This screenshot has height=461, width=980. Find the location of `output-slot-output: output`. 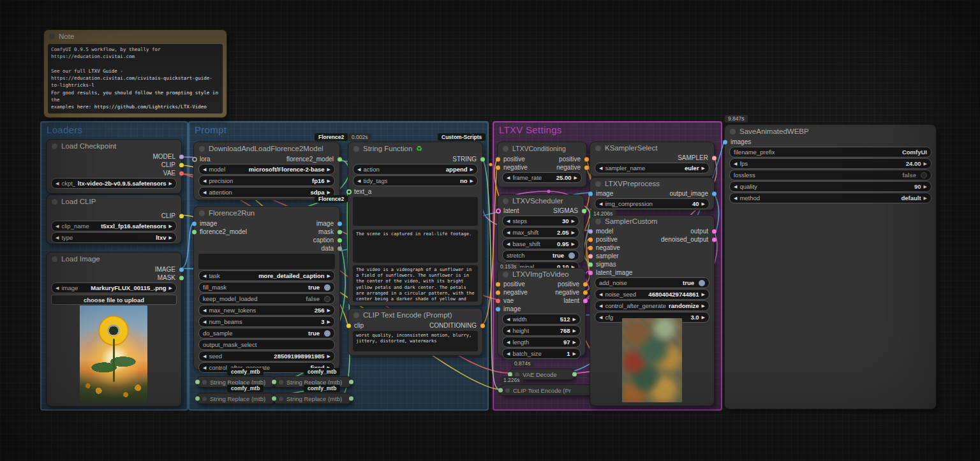

output-slot-output: output is located at coordinates (699, 231).